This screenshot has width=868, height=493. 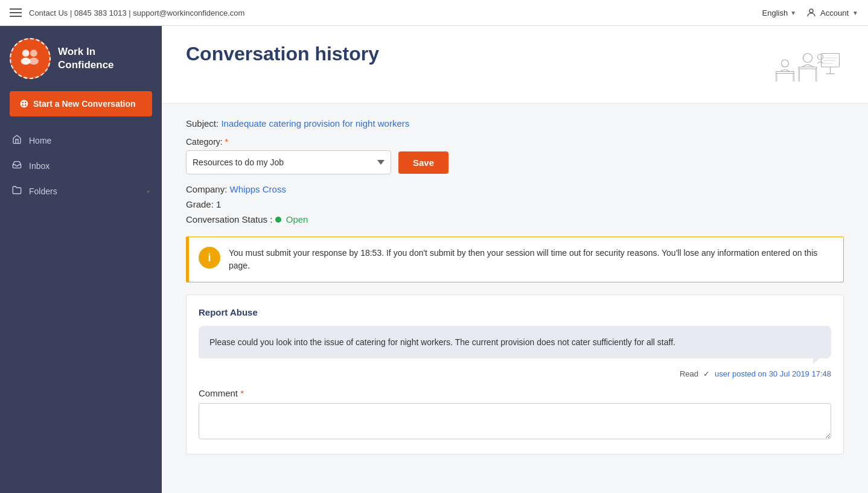 I want to click on company-label: Company:, so click(x=206, y=189).